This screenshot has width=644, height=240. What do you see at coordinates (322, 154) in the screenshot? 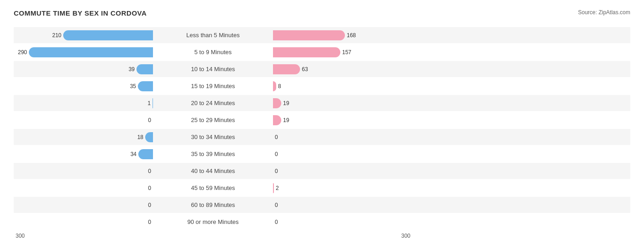
I see `bar-row: 34 35 to 39 Minutes 0` at bounding box center [322, 154].